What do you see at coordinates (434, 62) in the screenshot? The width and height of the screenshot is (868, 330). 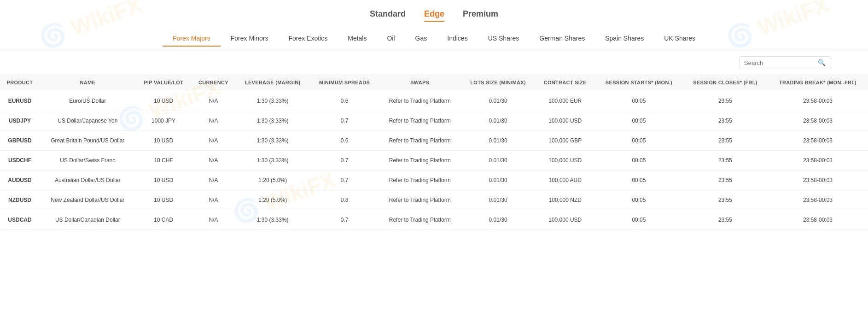 I see `search-bar: 🔍` at bounding box center [434, 62].